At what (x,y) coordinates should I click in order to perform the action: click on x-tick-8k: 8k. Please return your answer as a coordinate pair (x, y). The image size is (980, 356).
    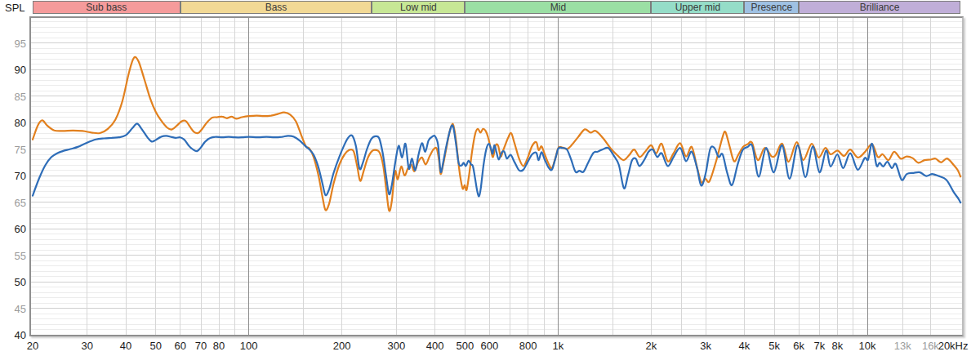
    Looking at the image, I should click on (838, 346).